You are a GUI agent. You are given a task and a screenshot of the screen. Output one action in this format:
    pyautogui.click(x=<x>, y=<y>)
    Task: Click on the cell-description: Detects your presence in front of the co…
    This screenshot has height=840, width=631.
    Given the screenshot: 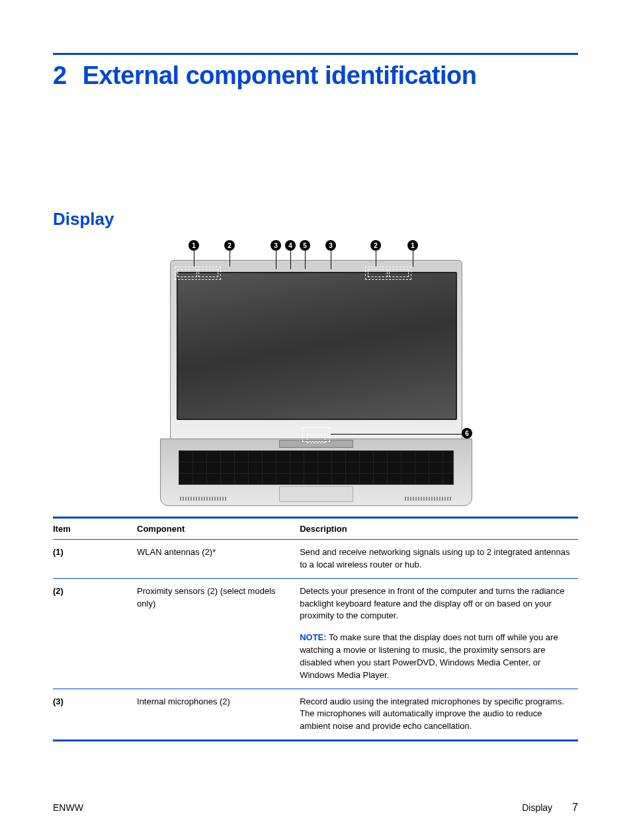 What is the action you would take?
    pyautogui.click(x=439, y=634)
    